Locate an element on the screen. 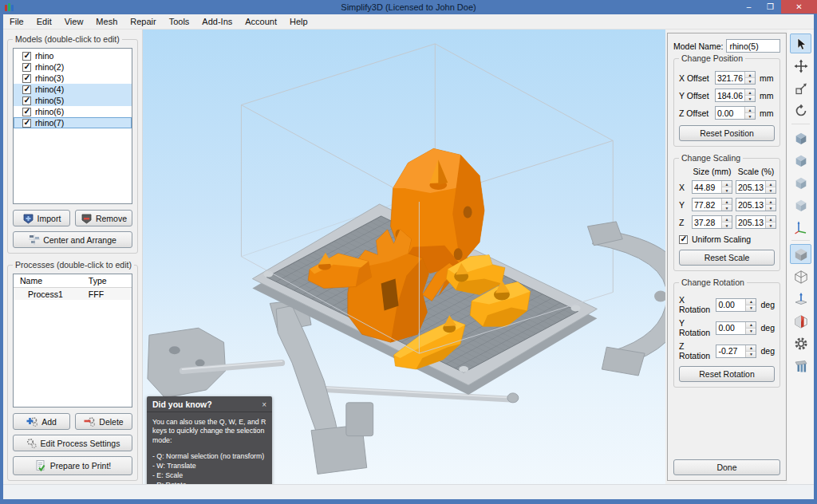 This screenshot has width=817, height=504. process-table: Name Type Process1 FFF is located at coordinates (73, 341).